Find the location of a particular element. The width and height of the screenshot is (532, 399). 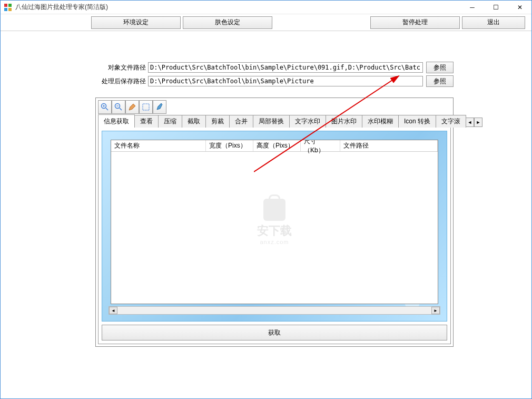

scroll-right-button: ► is located at coordinates (436, 310).